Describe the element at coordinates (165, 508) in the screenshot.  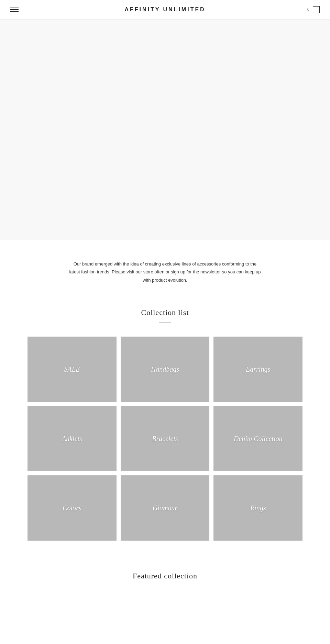
I see `collection-item-glamour: Glamour` at that location.